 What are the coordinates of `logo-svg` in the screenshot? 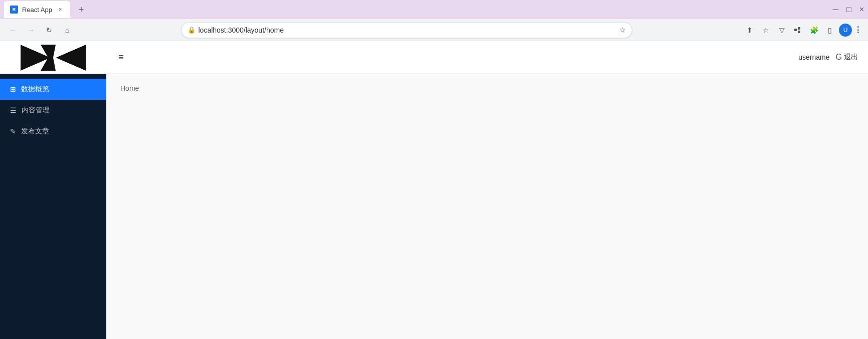 It's located at (53, 58).